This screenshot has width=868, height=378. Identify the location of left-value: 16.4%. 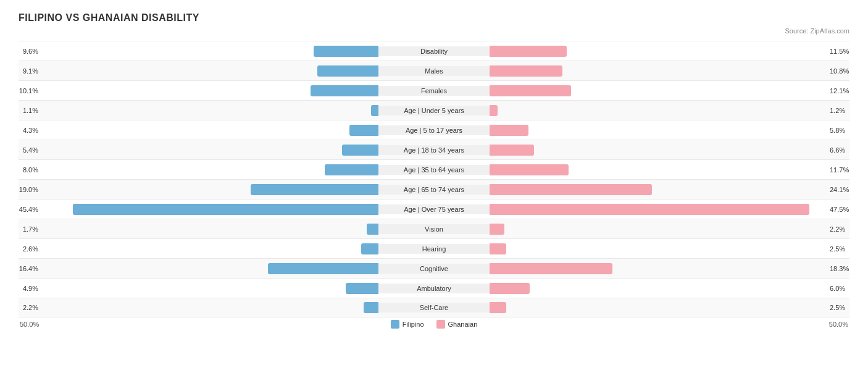
(30, 269).